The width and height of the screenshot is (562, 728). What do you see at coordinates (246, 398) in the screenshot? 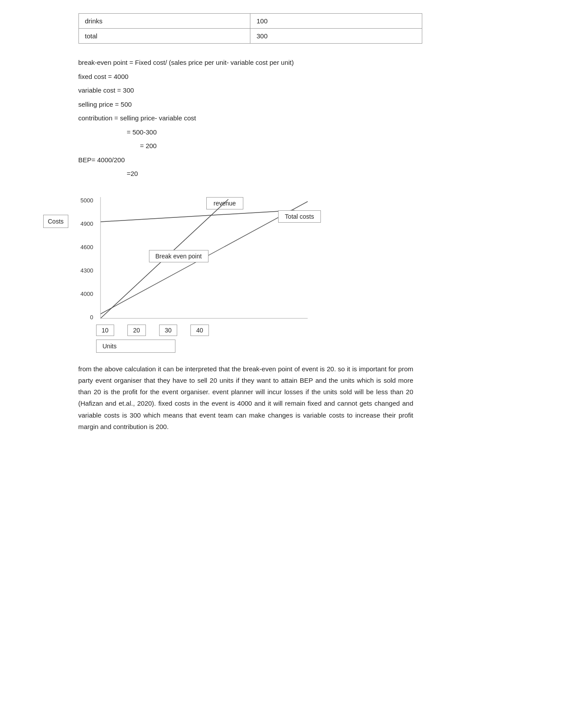
I see `conclusion-paragraph: from the above calculation it can be int…` at bounding box center [246, 398].